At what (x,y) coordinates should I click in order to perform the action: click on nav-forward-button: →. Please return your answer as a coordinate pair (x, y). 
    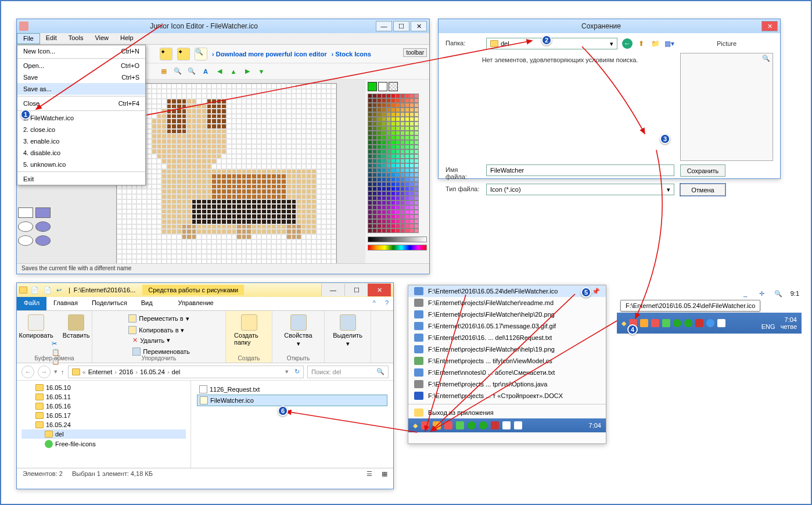
    Looking at the image, I should click on (44, 372).